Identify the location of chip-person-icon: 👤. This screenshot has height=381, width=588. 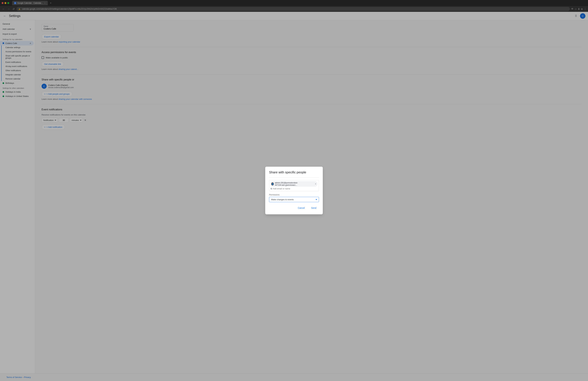
(273, 184).